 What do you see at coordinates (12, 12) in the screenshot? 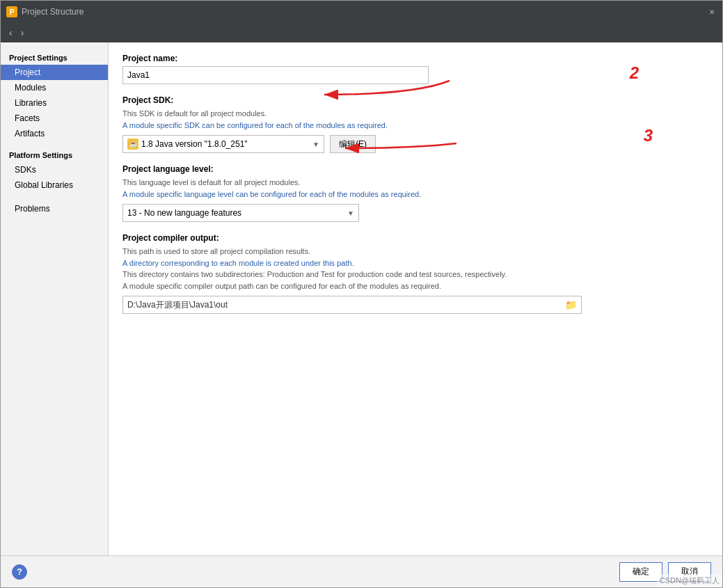
I see `app-icon: P` at bounding box center [12, 12].